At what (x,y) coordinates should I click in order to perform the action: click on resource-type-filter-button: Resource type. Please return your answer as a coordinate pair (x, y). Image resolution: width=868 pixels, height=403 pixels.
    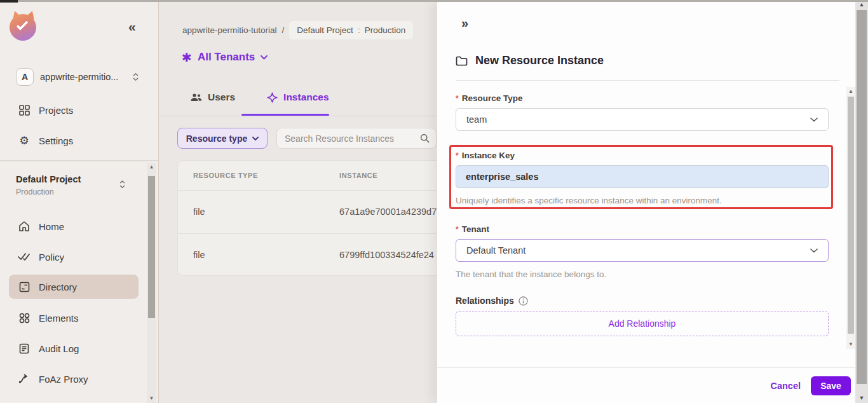
    Looking at the image, I should click on (222, 139).